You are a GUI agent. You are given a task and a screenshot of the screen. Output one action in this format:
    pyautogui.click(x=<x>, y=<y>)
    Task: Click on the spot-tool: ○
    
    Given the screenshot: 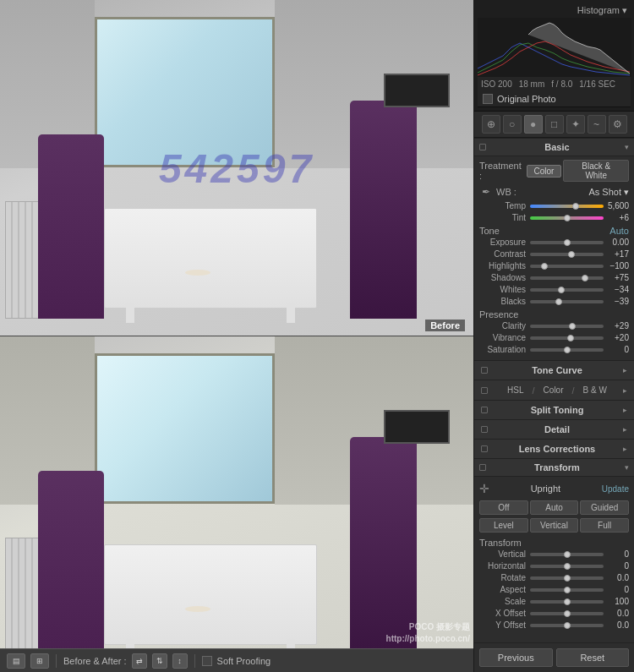 What is the action you would take?
    pyautogui.click(x=512, y=124)
    